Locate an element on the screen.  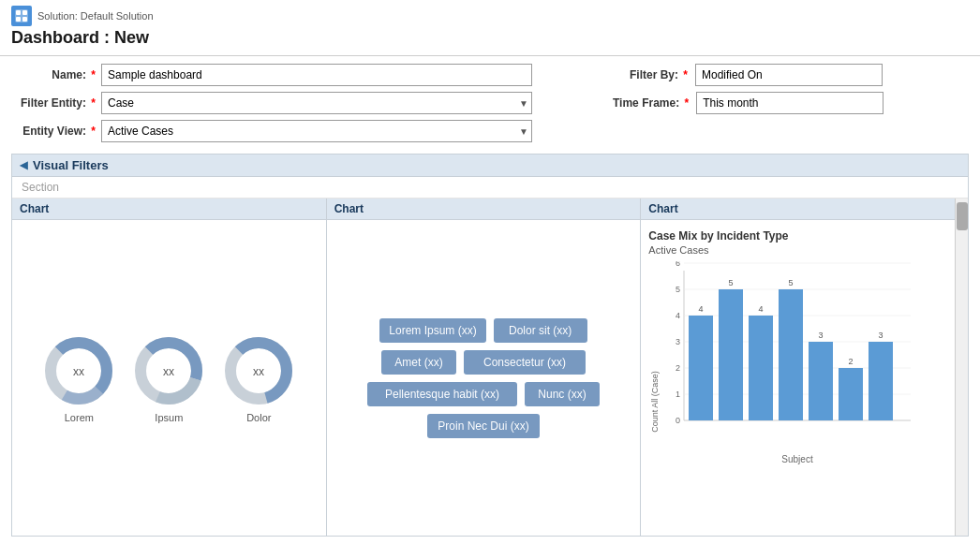
legend-box-1: Lorem Ipsum (xx) is located at coordinates (433, 331).